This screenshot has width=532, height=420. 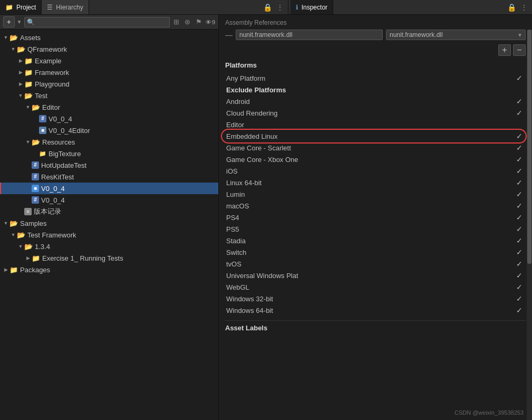 I want to click on folder-resources-icon: 📂, so click(x=36, y=142).